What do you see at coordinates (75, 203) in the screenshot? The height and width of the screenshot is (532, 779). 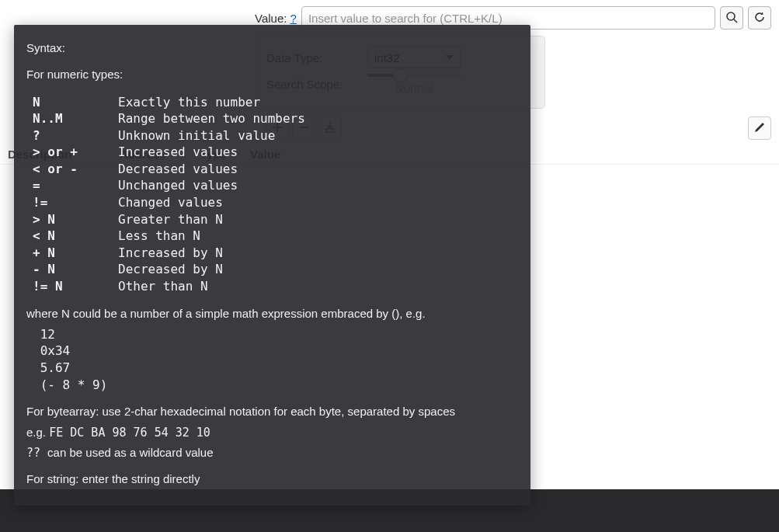 I see `syntax-key: !=` at bounding box center [75, 203].